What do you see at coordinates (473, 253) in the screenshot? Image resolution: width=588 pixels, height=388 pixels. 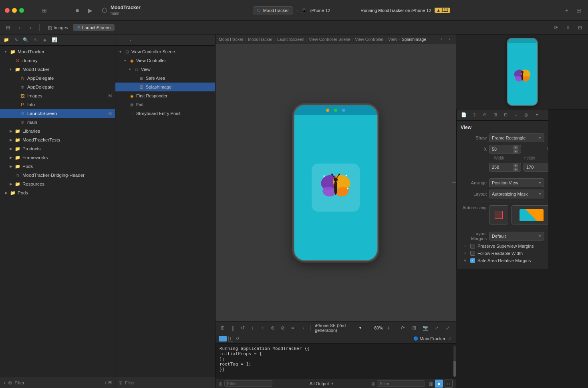 I see `checkbox-readable` at bounding box center [473, 253].